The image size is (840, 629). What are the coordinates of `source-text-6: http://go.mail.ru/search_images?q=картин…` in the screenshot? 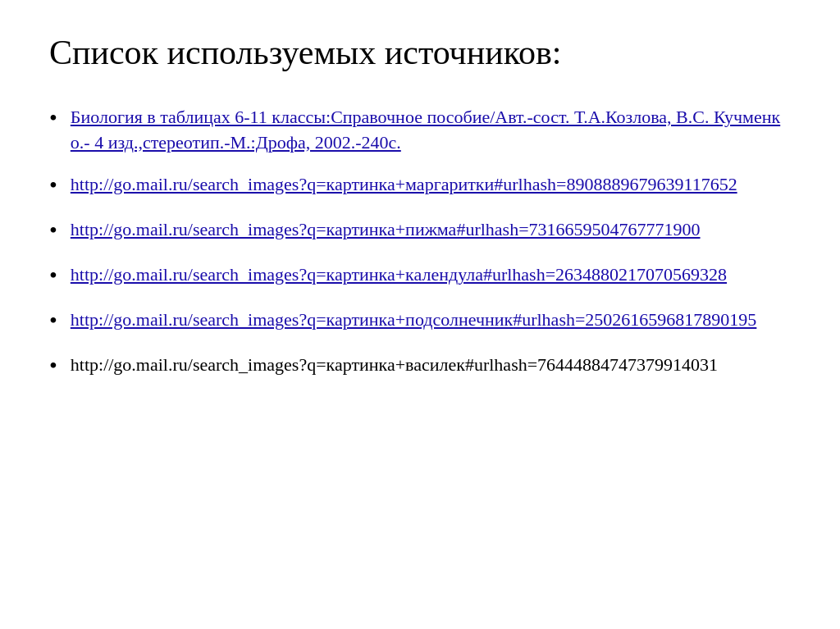 It's located at (394, 364).